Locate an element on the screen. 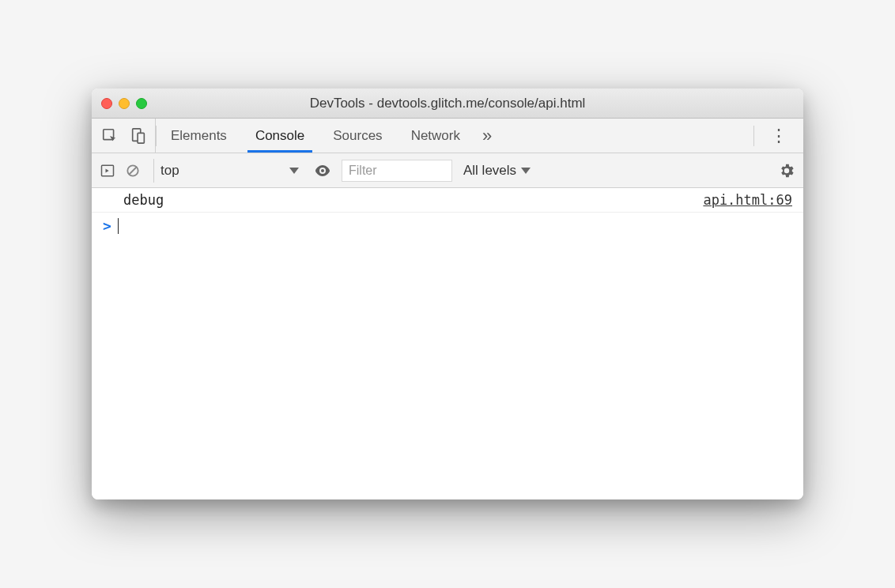 The height and width of the screenshot is (588, 895). titlebar: DevTools - devtools.glitch.me/console/ap… is located at coordinates (448, 104).